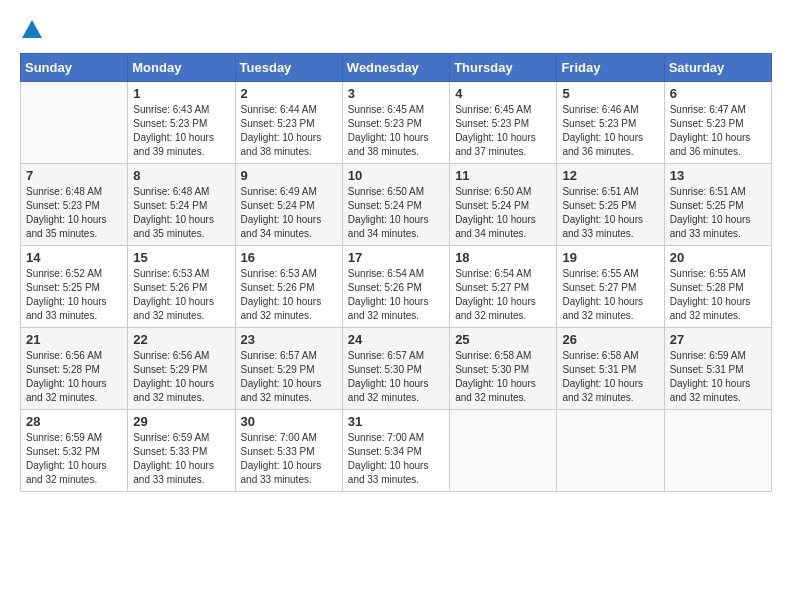  I want to click on day-number: 17, so click(396, 258).